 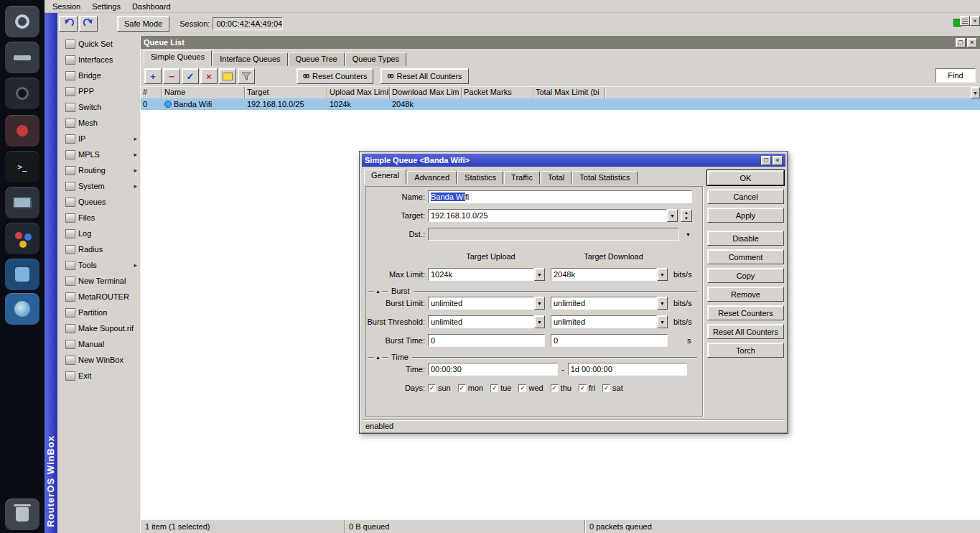 What do you see at coordinates (627, 369) in the screenshot?
I see `time-to-input: 1d 00:00:00` at bounding box center [627, 369].